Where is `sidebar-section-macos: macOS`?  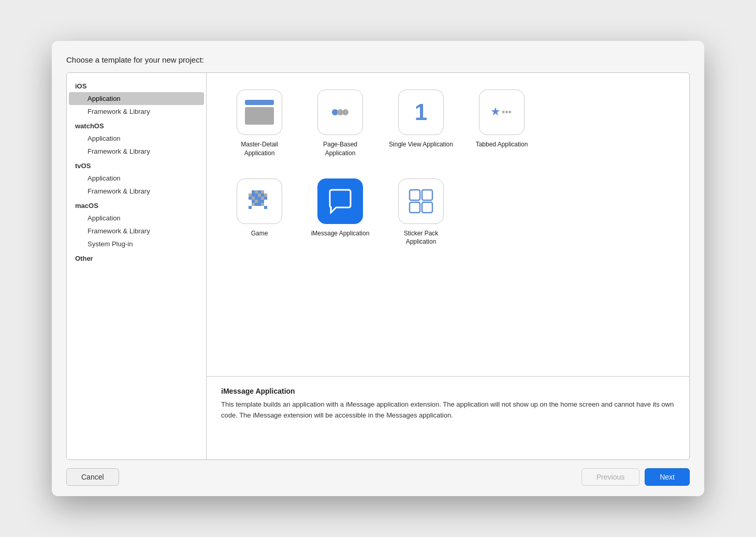
sidebar-section-macos: macOS is located at coordinates (137, 205).